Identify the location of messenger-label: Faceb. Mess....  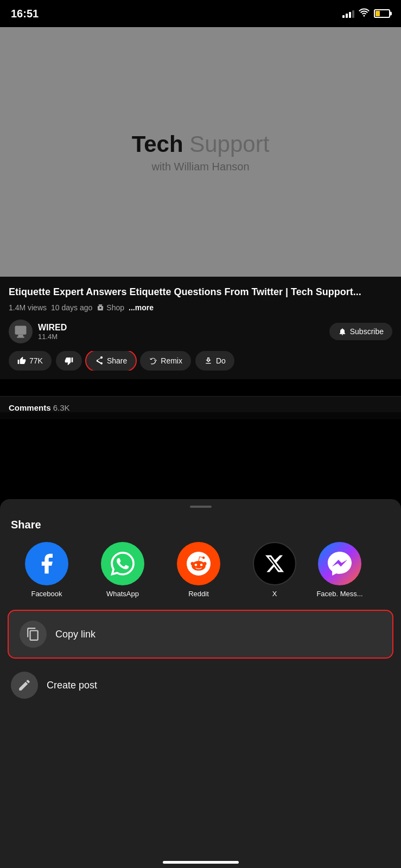
(340, 593).